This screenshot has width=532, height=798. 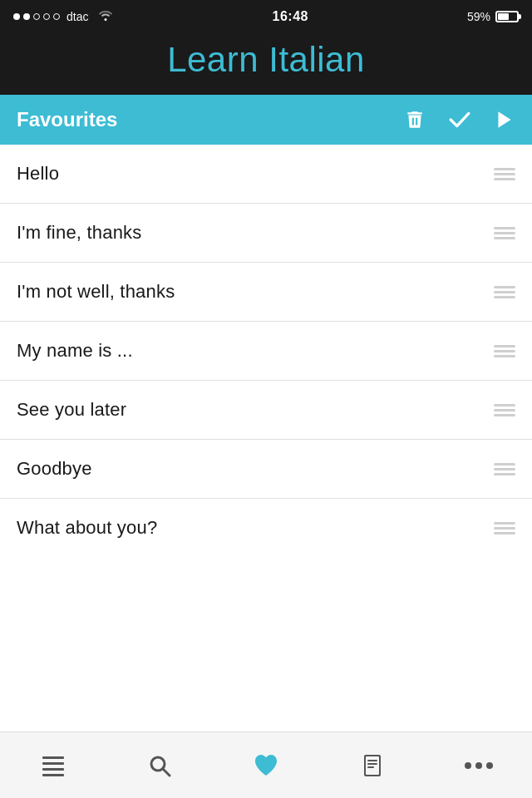 What do you see at coordinates (372, 765) in the screenshot?
I see `tab-dictionary` at bounding box center [372, 765].